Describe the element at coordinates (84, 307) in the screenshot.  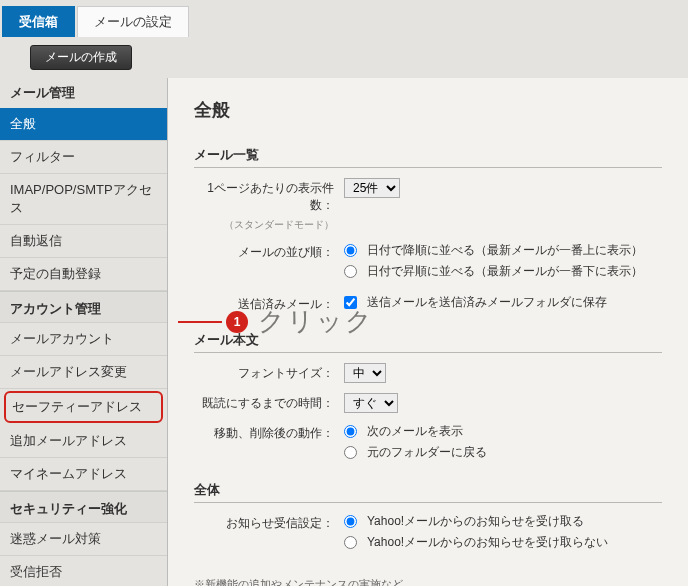
I see `sidebar-section-account: アカウント管理` at that location.